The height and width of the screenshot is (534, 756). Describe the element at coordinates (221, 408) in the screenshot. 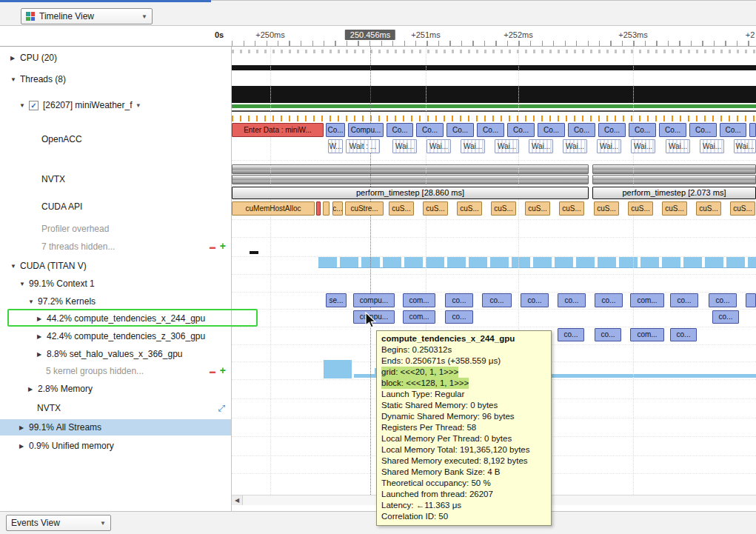

I see `expand-row-icon: ⤢` at that location.